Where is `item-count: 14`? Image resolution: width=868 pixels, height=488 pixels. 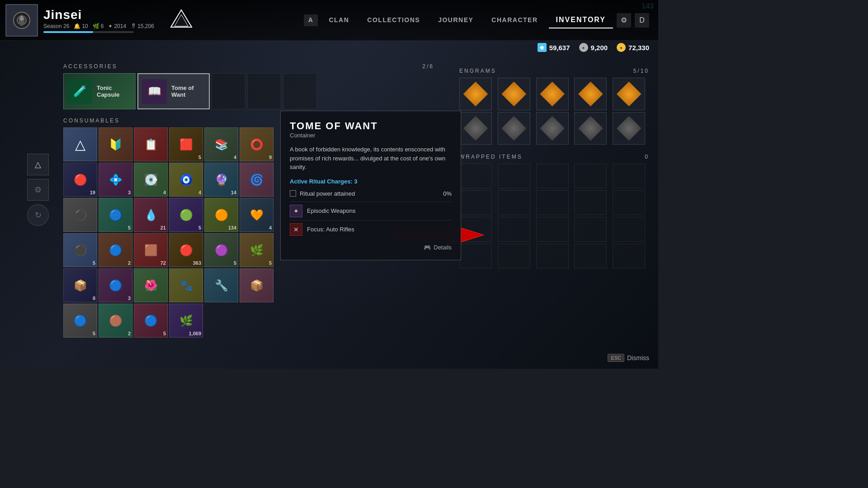
item-count: 14 is located at coordinates (234, 192).